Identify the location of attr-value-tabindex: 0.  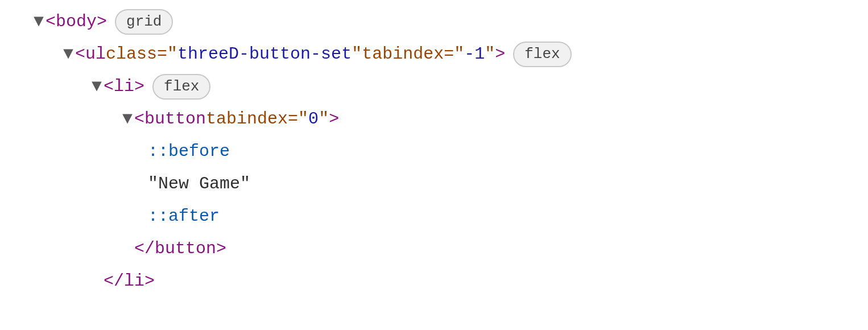
(313, 119).